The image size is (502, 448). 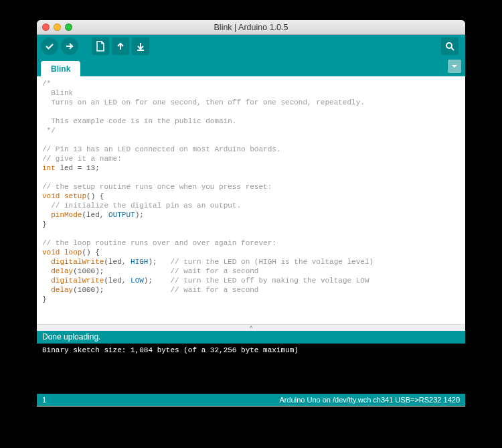 What do you see at coordinates (251, 27) in the screenshot?
I see `titlebar: Blink | Arduino 1.0.5` at bounding box center [251, 27].